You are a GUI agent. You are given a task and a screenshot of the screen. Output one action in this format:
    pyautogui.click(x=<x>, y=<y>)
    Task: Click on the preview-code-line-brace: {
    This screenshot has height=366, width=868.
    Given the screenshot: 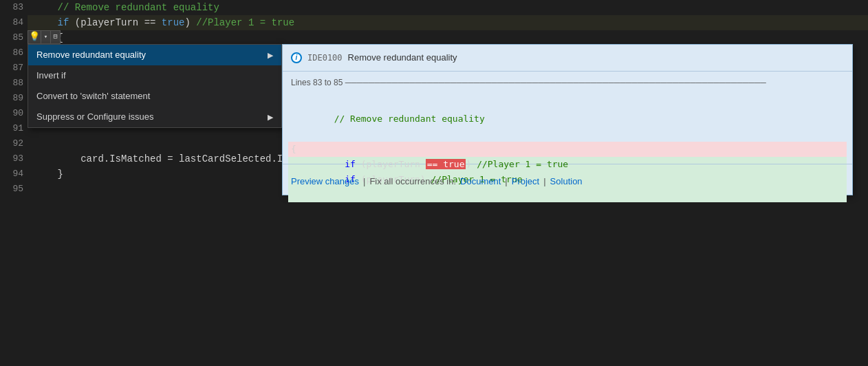 What is the action you would take?
    pyautogui.click(x=567, y=149)
    